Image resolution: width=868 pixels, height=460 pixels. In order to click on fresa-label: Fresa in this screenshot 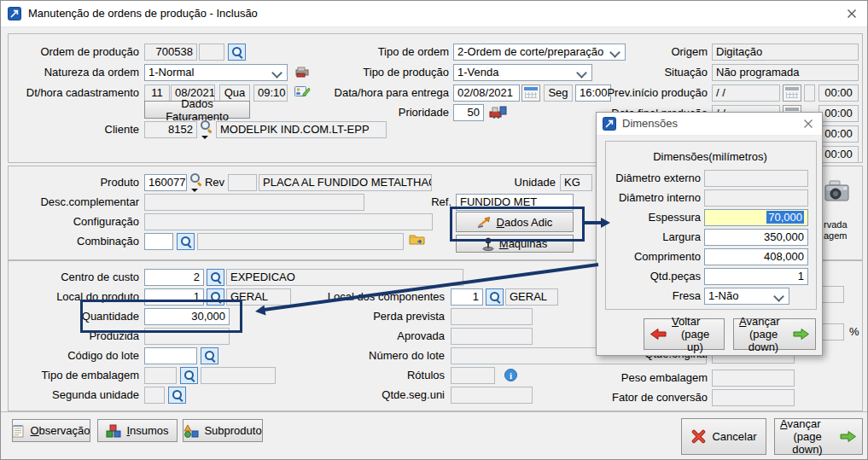, I will do `click(654, 296)`.